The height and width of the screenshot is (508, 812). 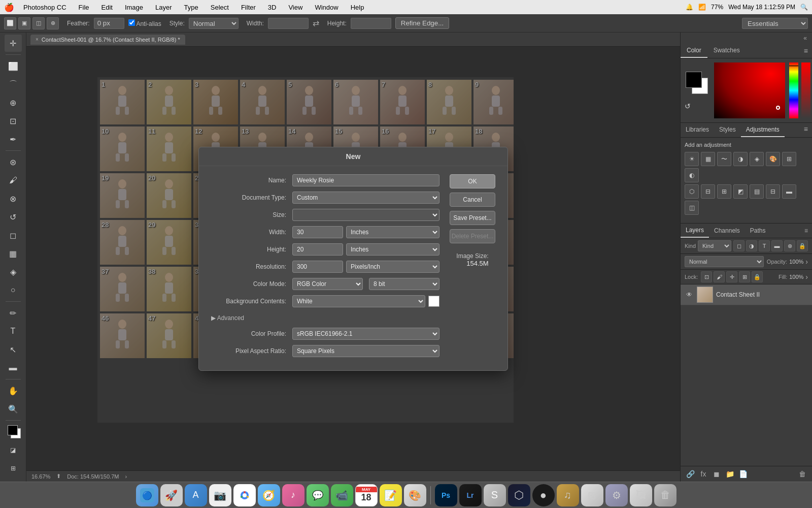 I want to click on lasso-tool: ⌒, so click(x=13, y=84).